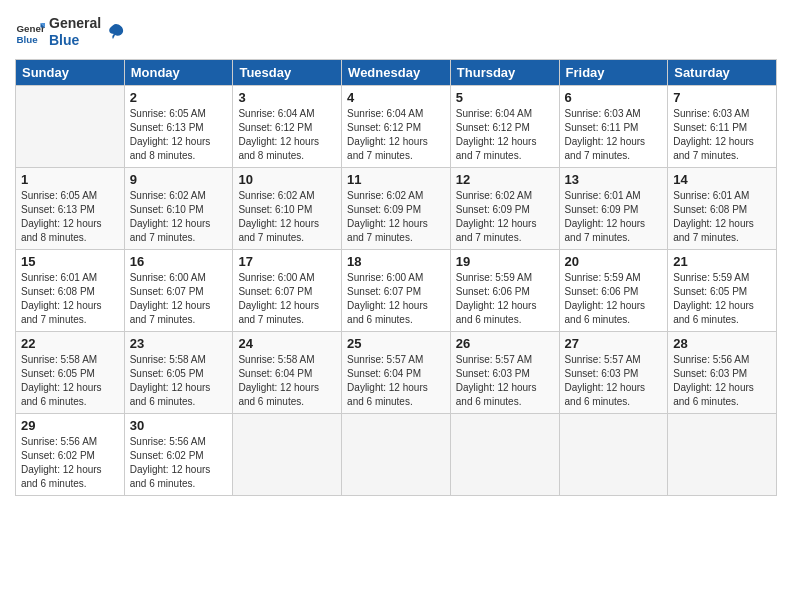 This screenshot has width=792, height=612. What do you see at coordinates (396, 262) in the screenshot?
I see `day-number: 18` at bounding box center [396, 262].